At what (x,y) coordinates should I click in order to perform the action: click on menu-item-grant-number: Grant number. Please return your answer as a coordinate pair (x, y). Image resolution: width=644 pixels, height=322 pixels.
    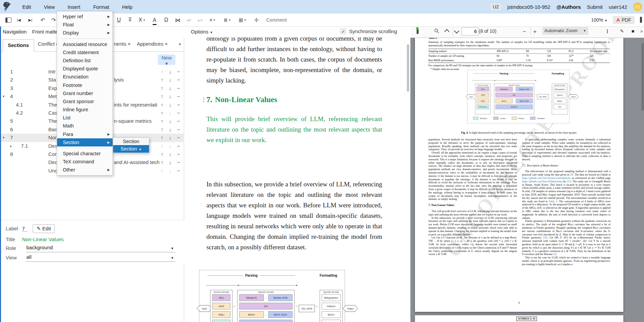
    Looking at the image, I should click on (85, 93).